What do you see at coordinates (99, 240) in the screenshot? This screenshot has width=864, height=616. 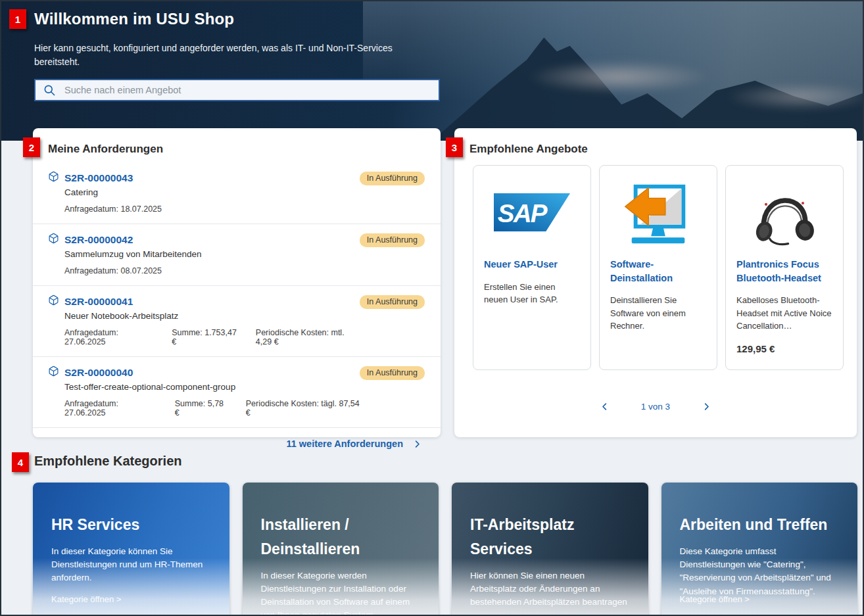 I see `request-id-link: S2R-00000042` at bounding box center [99, 240].